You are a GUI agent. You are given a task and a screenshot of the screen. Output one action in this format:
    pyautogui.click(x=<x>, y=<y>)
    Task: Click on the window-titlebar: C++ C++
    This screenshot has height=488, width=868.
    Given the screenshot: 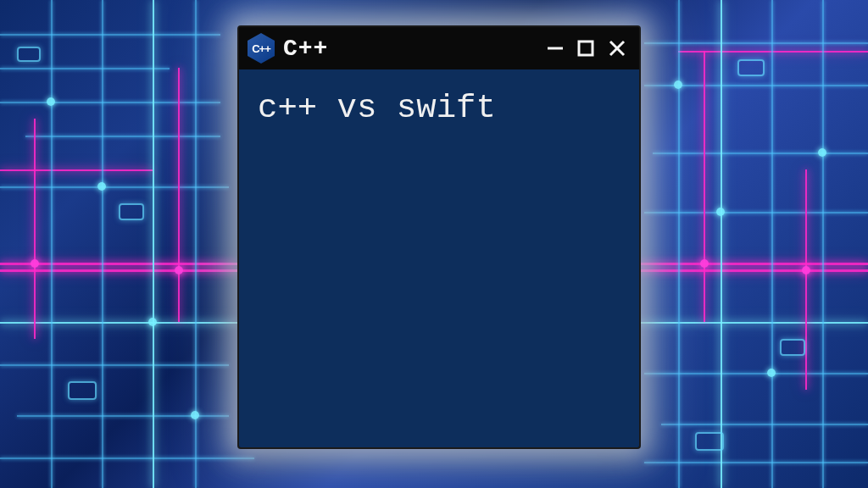 What is the action you would take?
    pyautogui.click(x=439, y=48)
    